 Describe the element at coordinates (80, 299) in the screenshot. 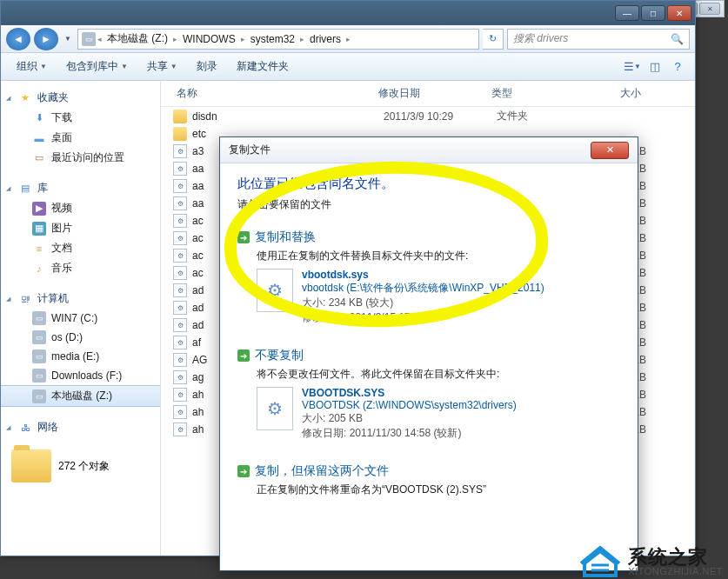

I see `sidebar-computer-header: 🖳计算机` at that location.